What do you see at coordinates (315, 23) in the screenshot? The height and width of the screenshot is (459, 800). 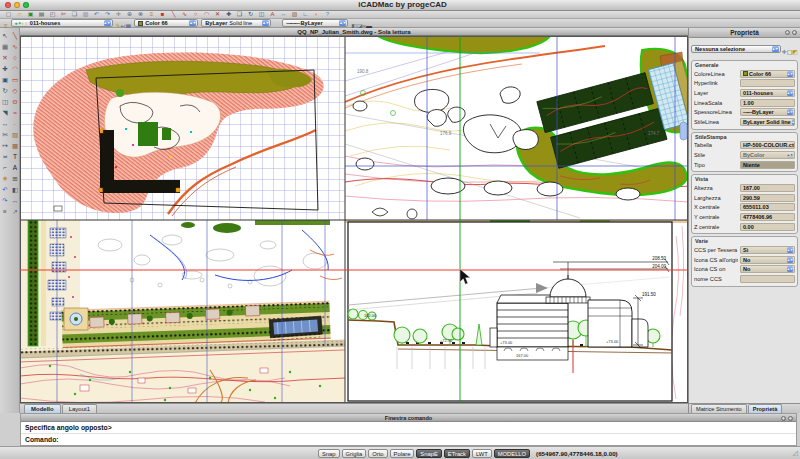 I see `lineweight-dropdown: ——— ByLayer ▲▼` at bounding box center [315, 23].